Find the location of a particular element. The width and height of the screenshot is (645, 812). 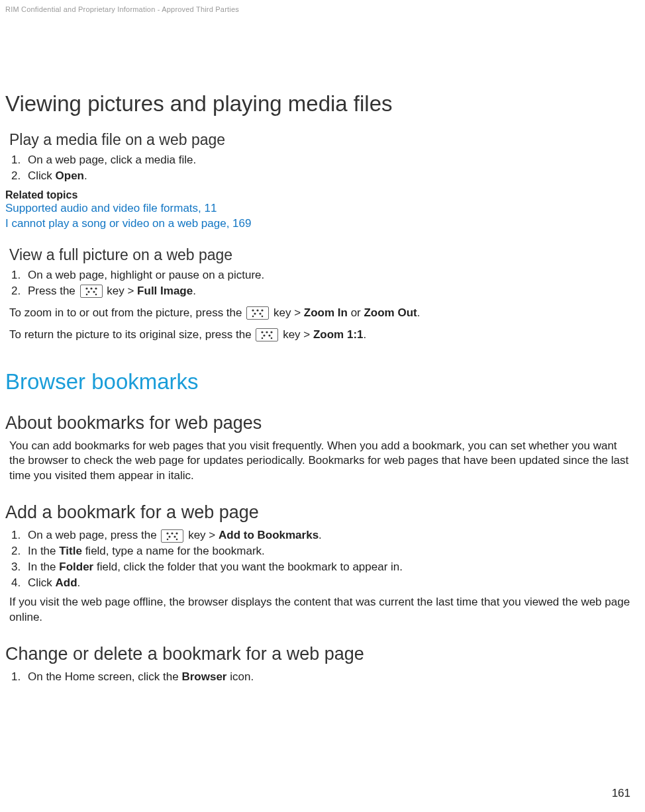

text: Press the is located at coordinates (53, 291).